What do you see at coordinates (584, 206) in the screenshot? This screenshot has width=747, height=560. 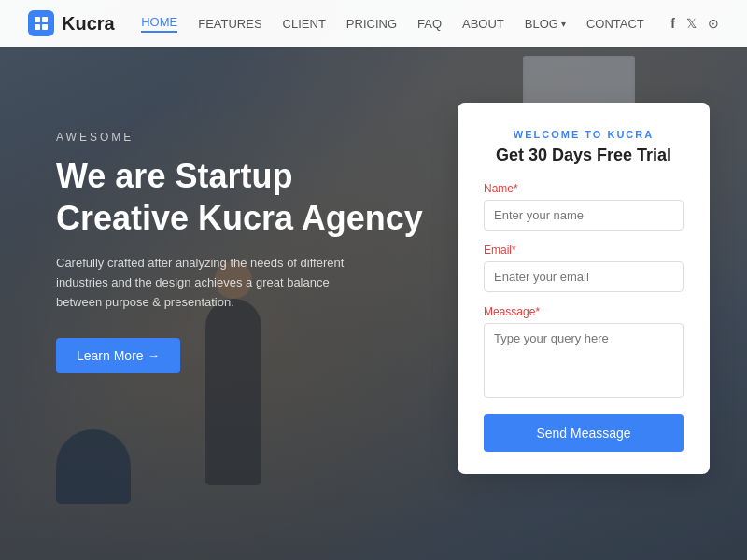 I see `name-field-group: Name*` at bounding box center [584, 206].